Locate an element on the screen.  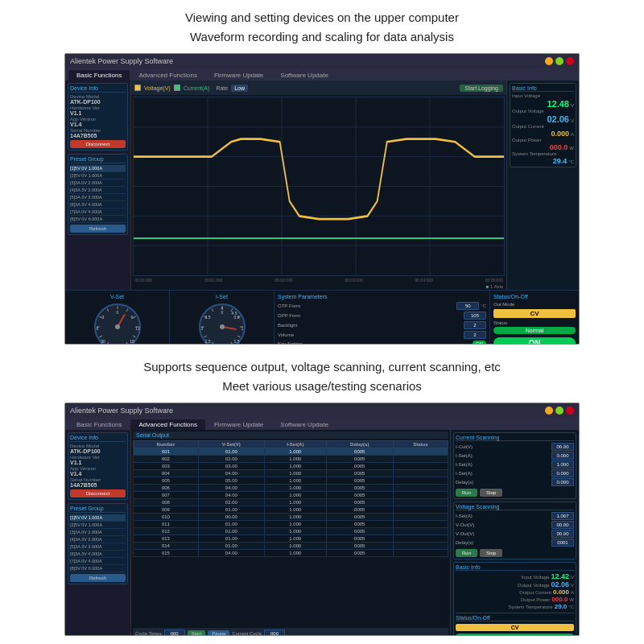
w2-output-voltage-label: Output Voltage is located at coordinates (534, 585).